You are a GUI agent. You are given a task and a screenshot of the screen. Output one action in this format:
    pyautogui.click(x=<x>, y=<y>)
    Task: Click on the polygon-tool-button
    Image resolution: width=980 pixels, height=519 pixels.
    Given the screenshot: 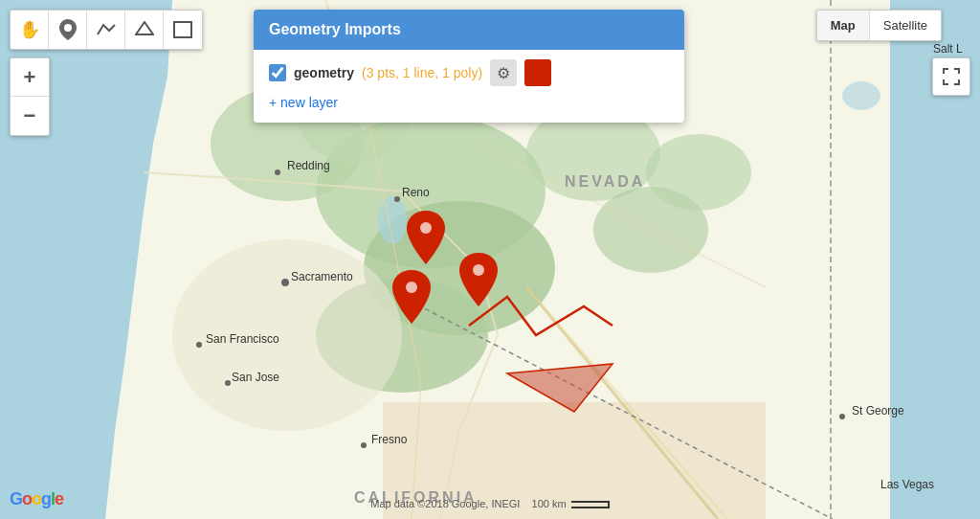 What is the action you would take?
    pyautogui.click(x=145, y=30)
    